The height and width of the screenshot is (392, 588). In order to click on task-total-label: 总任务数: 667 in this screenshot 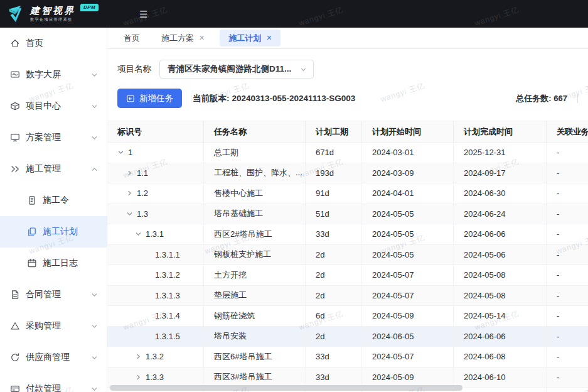, I will do `click(542, 99)`.